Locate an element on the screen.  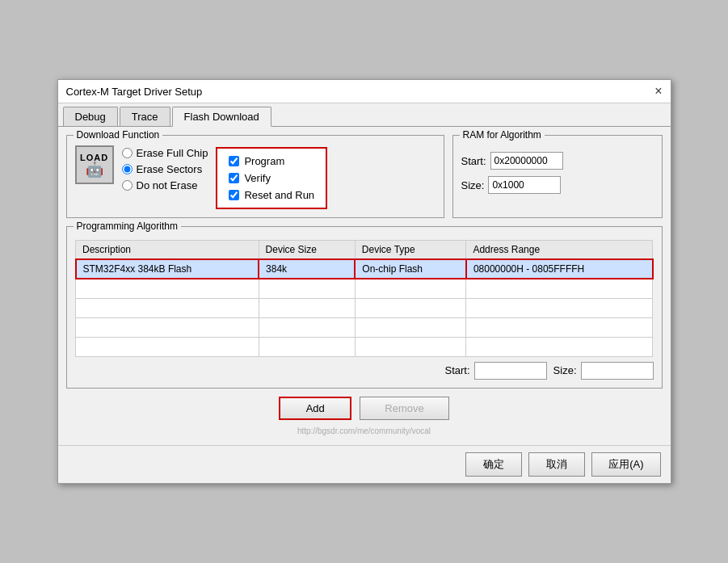
load-robot-icon: 🤖 is located at coordinates (95, 170).